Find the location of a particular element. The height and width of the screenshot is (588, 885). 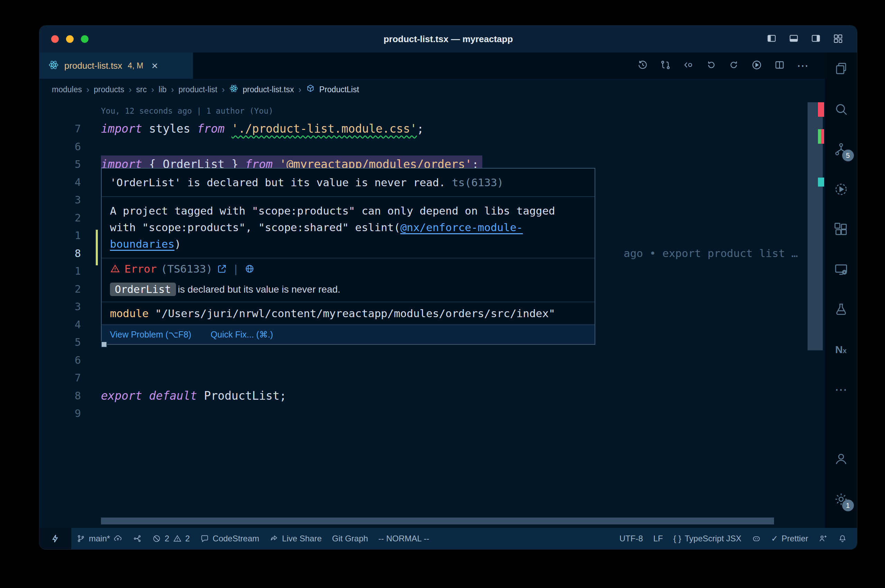

problems-status: 2 2 is located at coordinates (171, 538).